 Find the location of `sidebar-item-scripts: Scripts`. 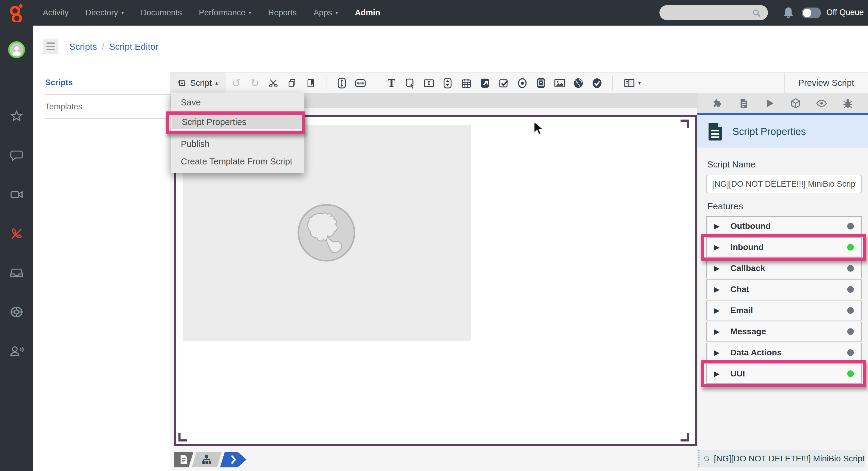

sidebar-item-scripts: Scripts is located at coordinates (108, 83).